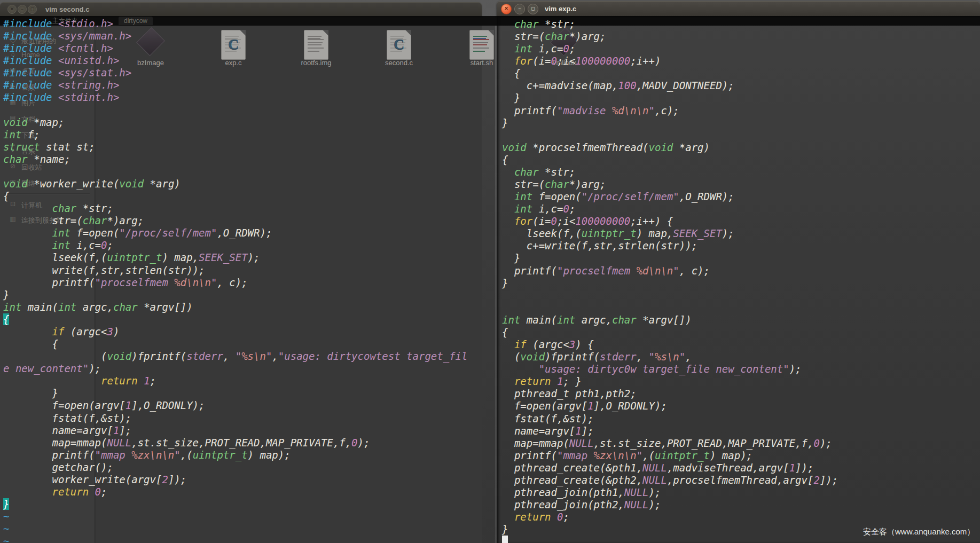 The width and height of the screenshot is (980, 543). I want to click on code-line: #include <unistd.h>, so click(249, 61).